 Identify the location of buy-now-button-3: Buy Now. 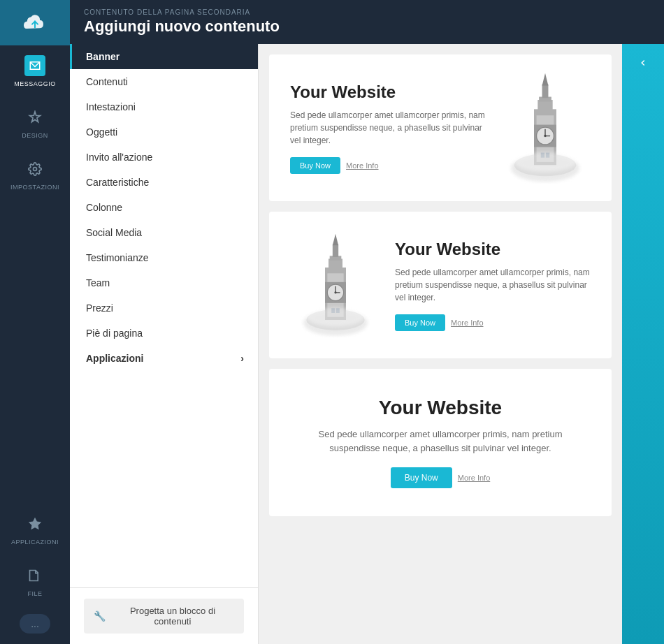
(421, 478).